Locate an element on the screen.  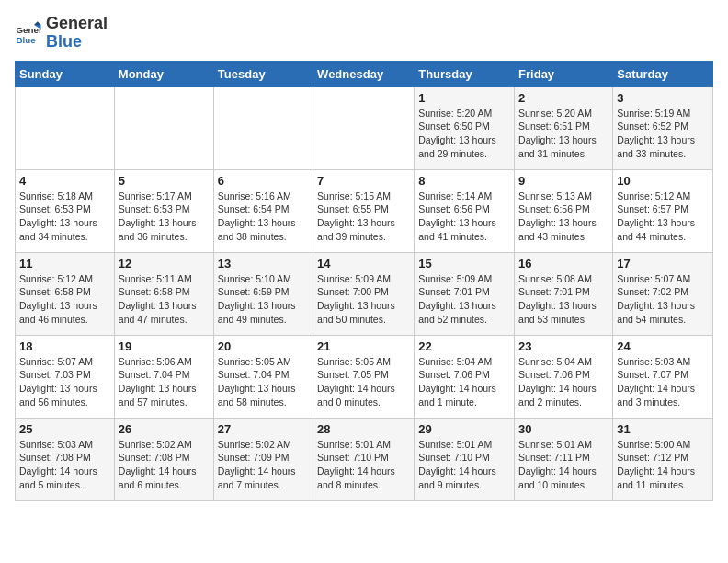
day-cell: 29Sunrise: 5:01 AM Sunset: 7:10 PM Dayli… is located at coordinates (465, 459).